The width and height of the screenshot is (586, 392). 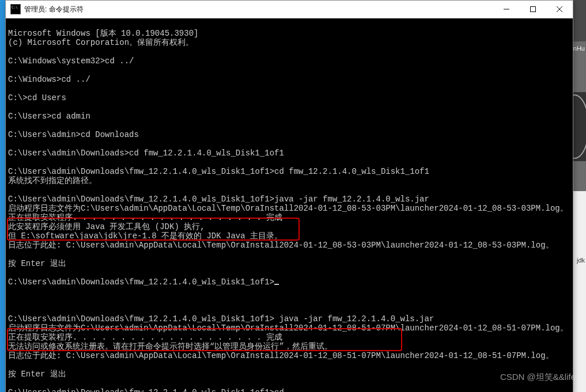 What do you see at coordinates (533, 9) in the screenshot?
I see `maximize-icon` at bounding box center [533, 9].